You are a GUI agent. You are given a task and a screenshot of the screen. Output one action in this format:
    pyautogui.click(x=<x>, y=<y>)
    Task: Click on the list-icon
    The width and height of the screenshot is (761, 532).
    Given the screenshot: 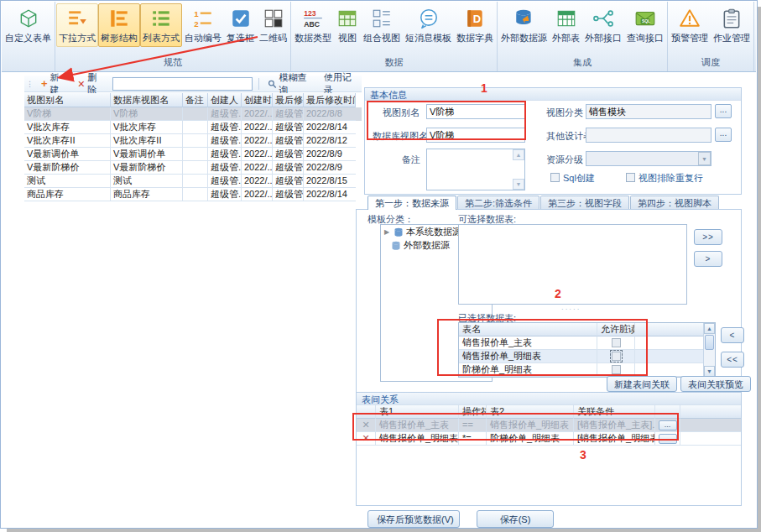 What is the action you would take?
    pyautogui.click(x=161, y=18)
    